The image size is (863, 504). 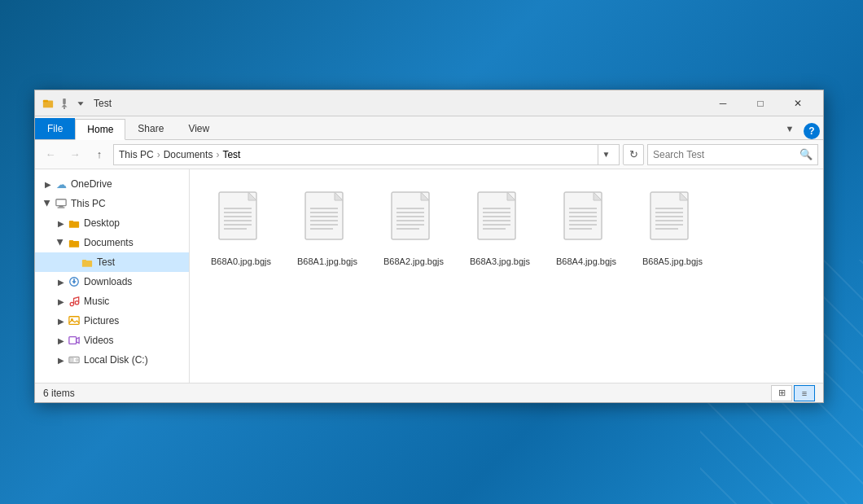 What do you see at coordinates (74, 321) in the screenshot?
I see `pictures-icon` at bounding box center [74, 321].